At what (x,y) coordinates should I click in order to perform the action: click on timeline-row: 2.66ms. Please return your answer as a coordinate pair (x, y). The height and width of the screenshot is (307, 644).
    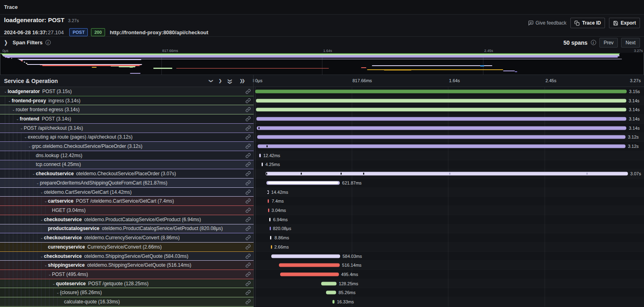
    Looking at the image, I should click on (449, 247).